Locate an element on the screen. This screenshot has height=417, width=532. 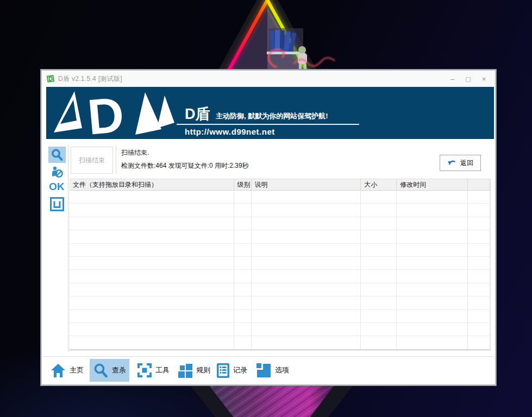
log-icon is located at coordinates (223, 370).